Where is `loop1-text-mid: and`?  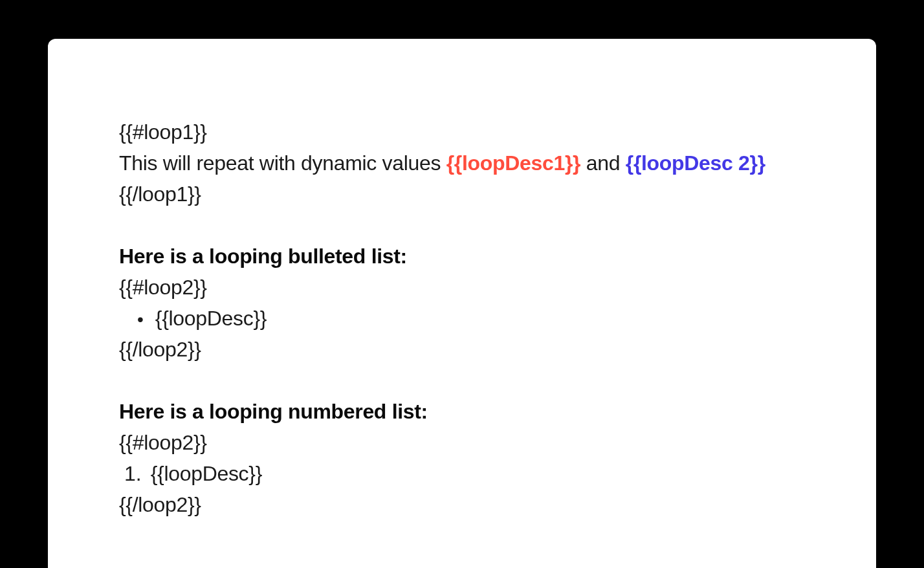 loop1-text-mid: and is located at coordinates (603, 163).